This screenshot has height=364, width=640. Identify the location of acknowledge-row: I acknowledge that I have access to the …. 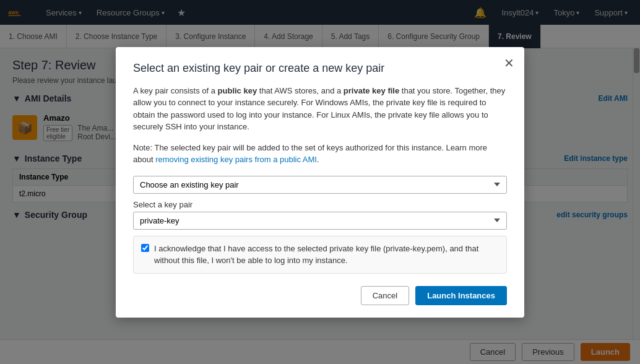
(320, 255).